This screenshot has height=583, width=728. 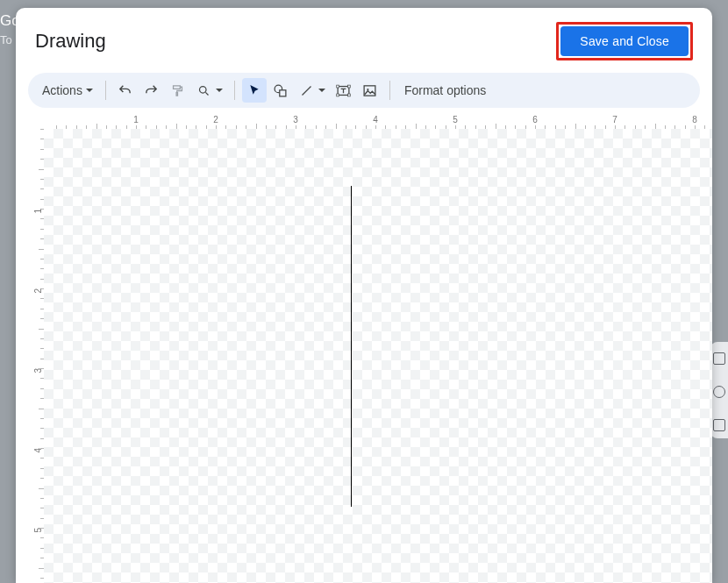 What do you see at coordinates (152, 90) in the screenshot?
I see `redo-button` at bounding box center [152, 90].